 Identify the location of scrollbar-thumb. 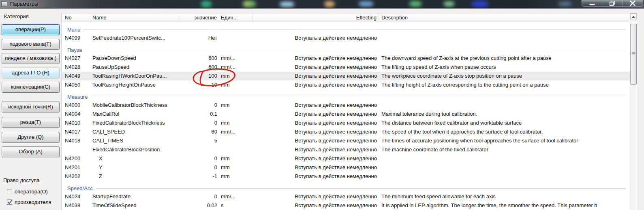
(633, 54).